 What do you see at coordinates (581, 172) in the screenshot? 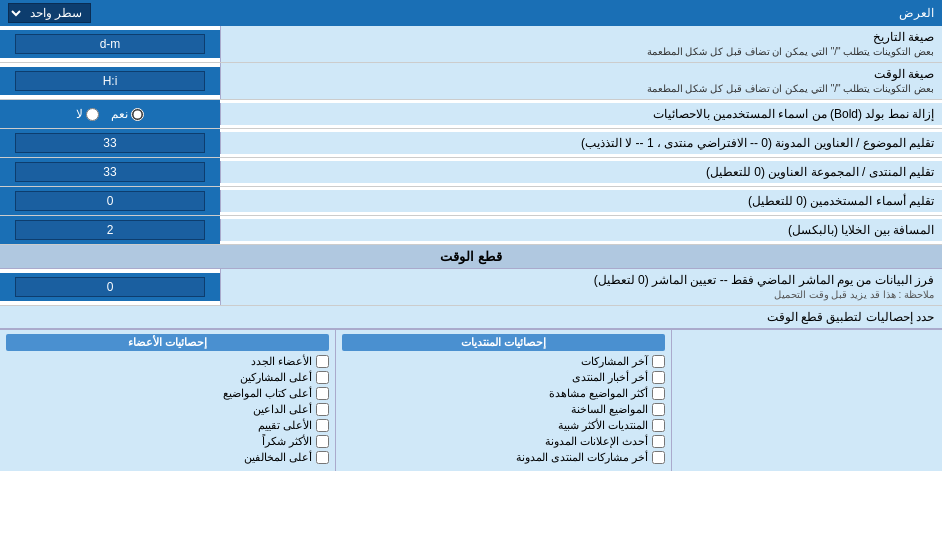
I see `trim-forum-label: تقليم المنتدى / المجموعة العناوين (0 للت…` at bounding box center [581, 172].